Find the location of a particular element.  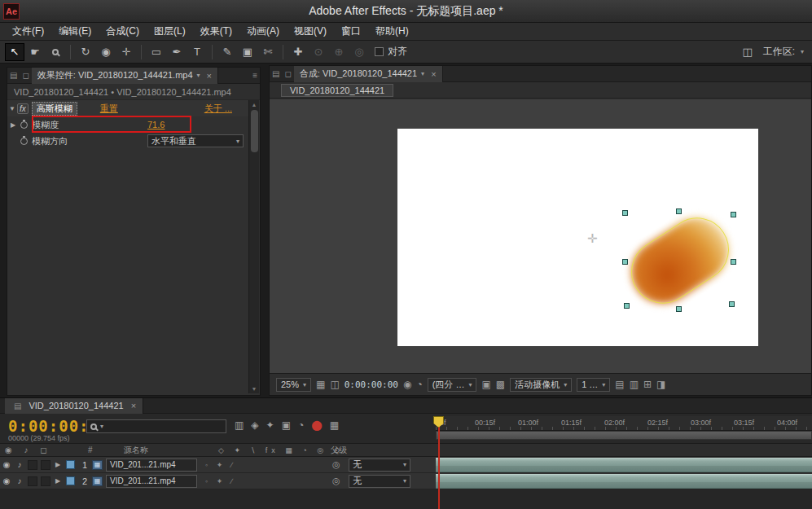

menu-layer: 图层(L) is located at coordinates (169, 31).